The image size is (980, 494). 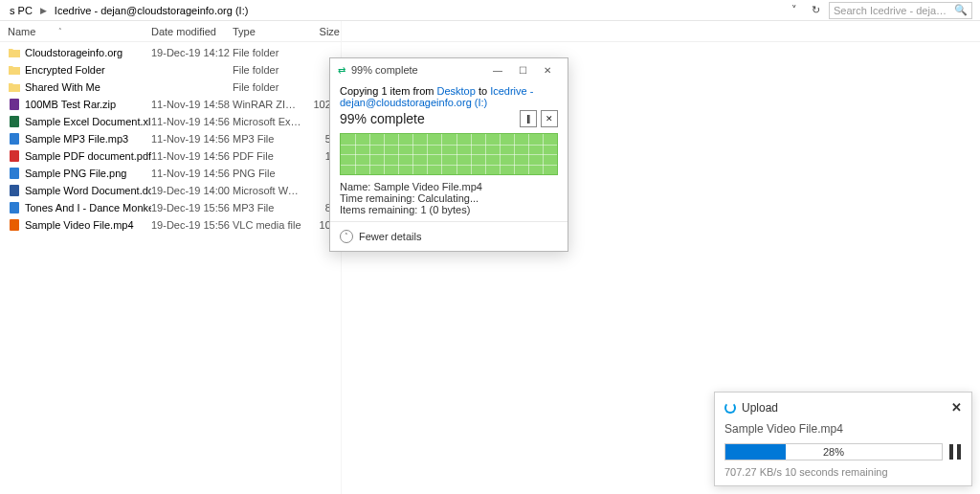 What do you see at coordinates (456, 91) in the screenshot?
I see `copy-from-link: Desktop` at bounding box center [456, 91].